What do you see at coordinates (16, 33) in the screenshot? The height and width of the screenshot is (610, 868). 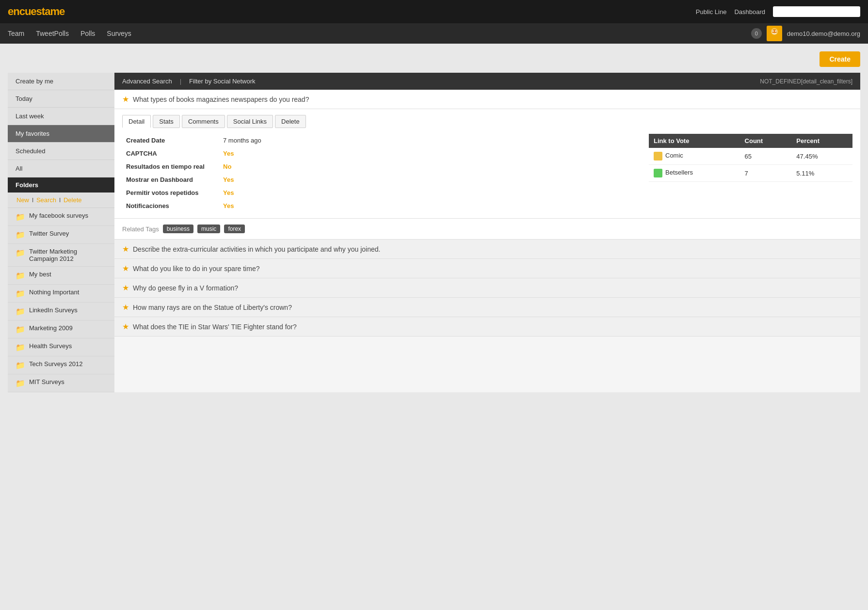 I see `nav-team: Team` at bounding box center [16, 33].